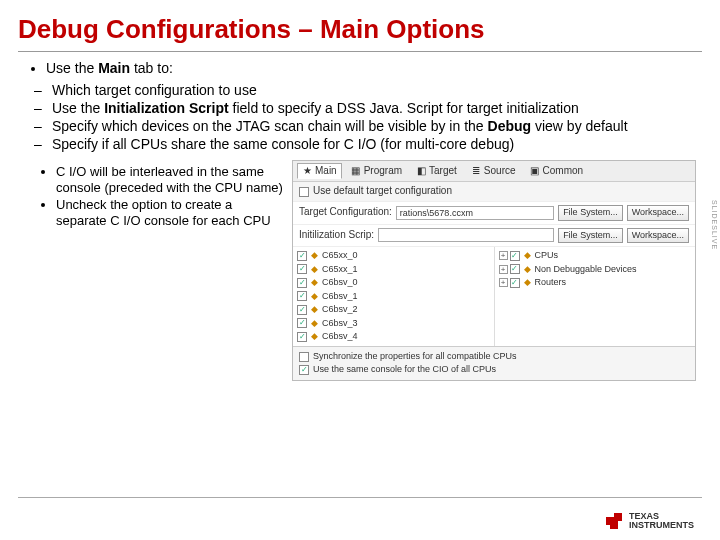 The width and height of the screenshot is (720, 540). What do you see at coordinates (415, 357) in the screenshot?
I see `option-label: Synchronize the properties for all compa…` at bounding box center [415, 357].